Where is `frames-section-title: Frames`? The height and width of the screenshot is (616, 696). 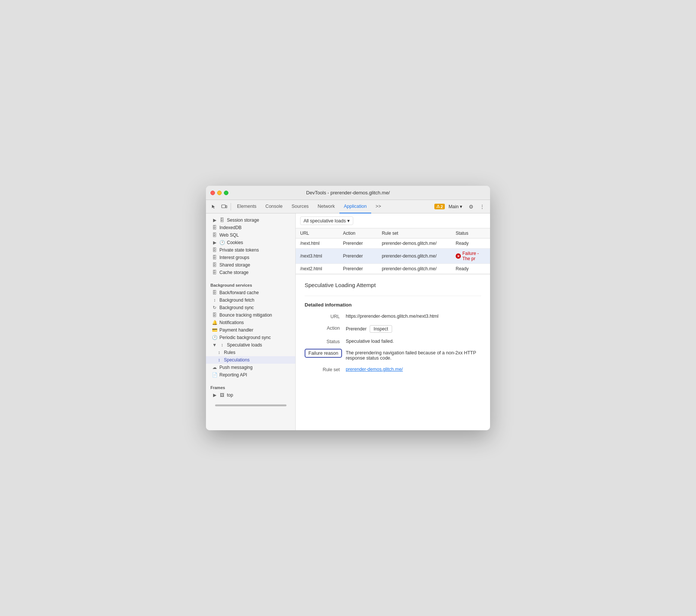 frames-section-title: Frames is located at coordinates (250, 387).